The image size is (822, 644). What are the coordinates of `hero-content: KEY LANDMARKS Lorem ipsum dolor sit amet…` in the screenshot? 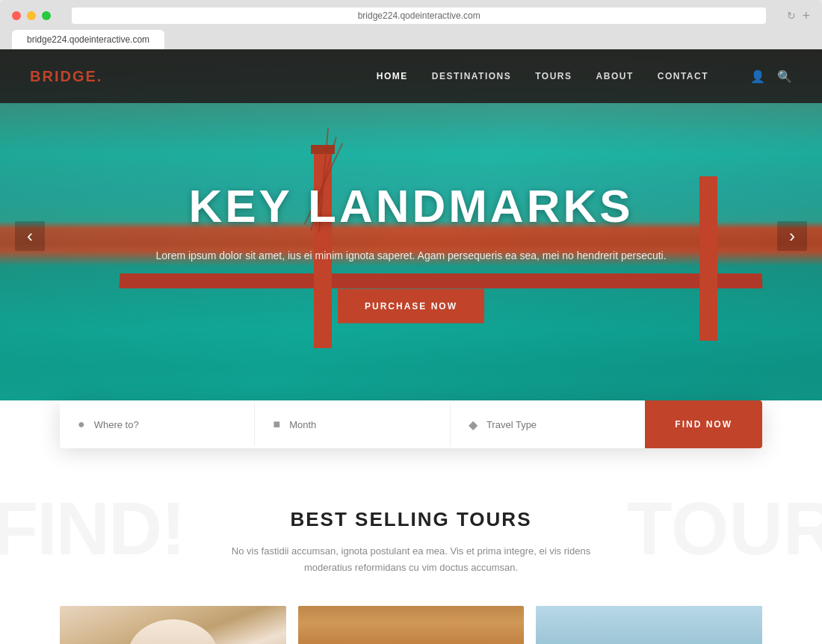 It's located at (411, 251).